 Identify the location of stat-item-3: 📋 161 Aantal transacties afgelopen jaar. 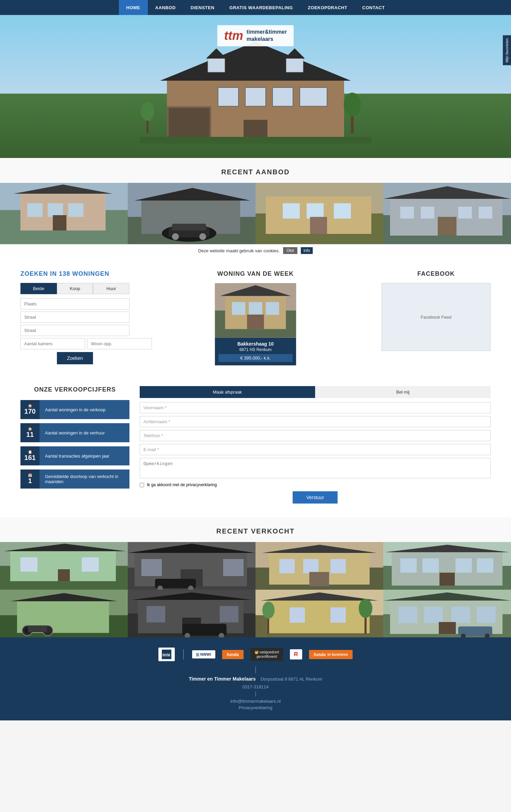
(75, 456).